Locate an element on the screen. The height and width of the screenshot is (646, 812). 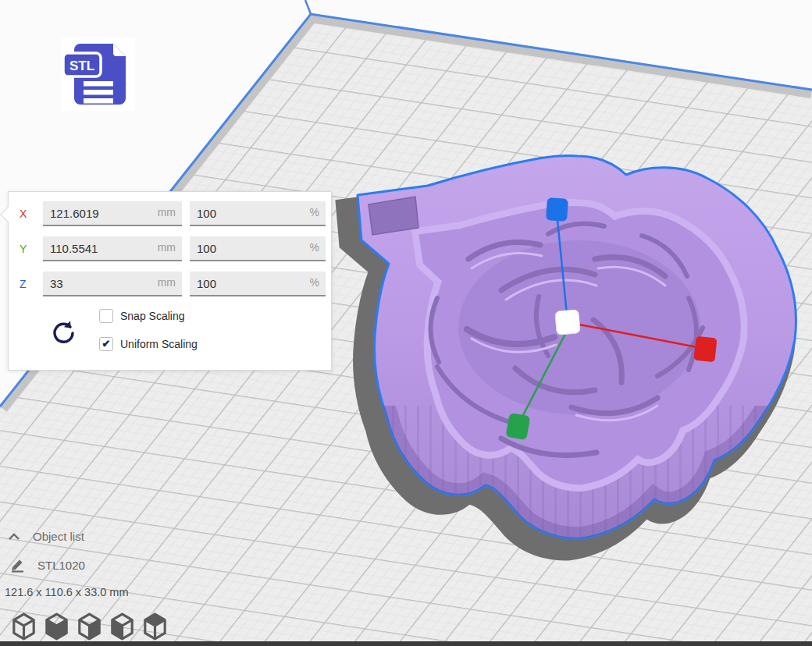
scale-x-percent-unit: % is located at coordinates (315, 212).